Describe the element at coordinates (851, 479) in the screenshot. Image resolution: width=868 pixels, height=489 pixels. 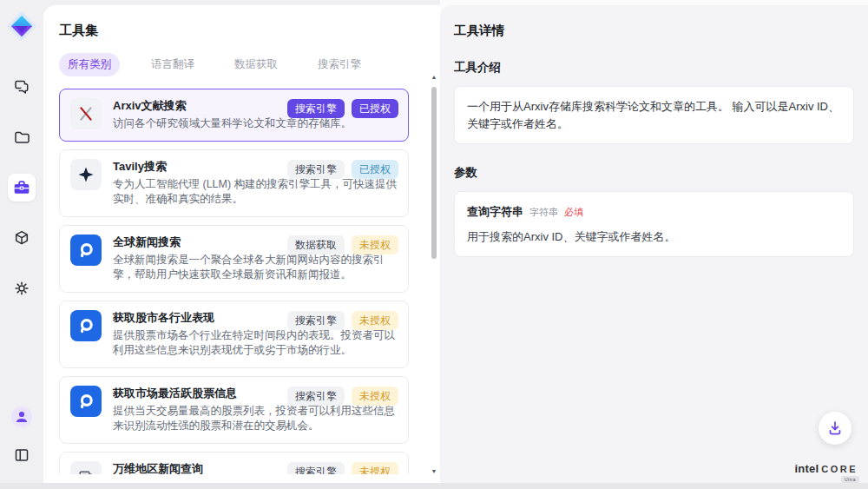
I see `ultra-badge: Ultra` at that location.